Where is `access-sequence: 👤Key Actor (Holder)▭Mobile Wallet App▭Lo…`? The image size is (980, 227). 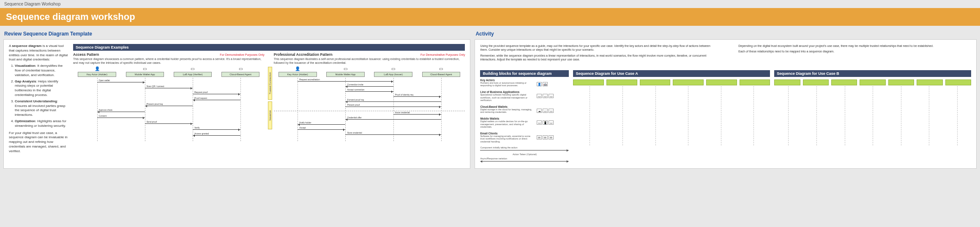
access-sequence: 👤Key Actor (Holder)▭Mobile Wallet App▭Lo… is located at coordinates (169, 104).